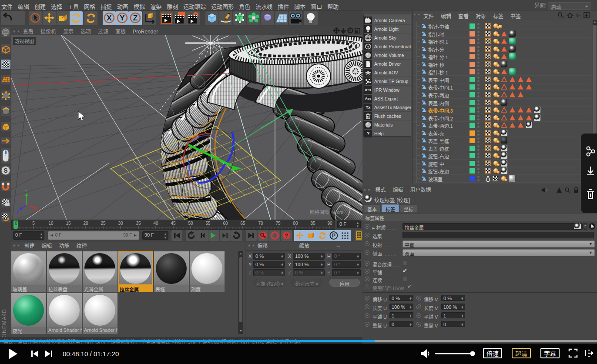 The width and height of the screenshot is (597, 364). Describe the element at coordinates (16, 224) in the screenshot. I see `svg-text: 0` at that location.